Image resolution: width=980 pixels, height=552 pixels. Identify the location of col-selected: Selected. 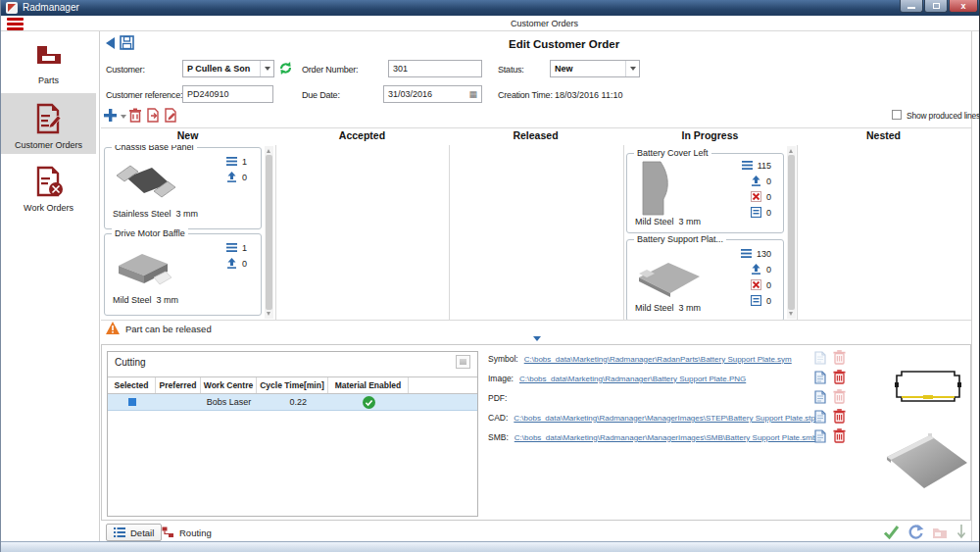
(131, 385).